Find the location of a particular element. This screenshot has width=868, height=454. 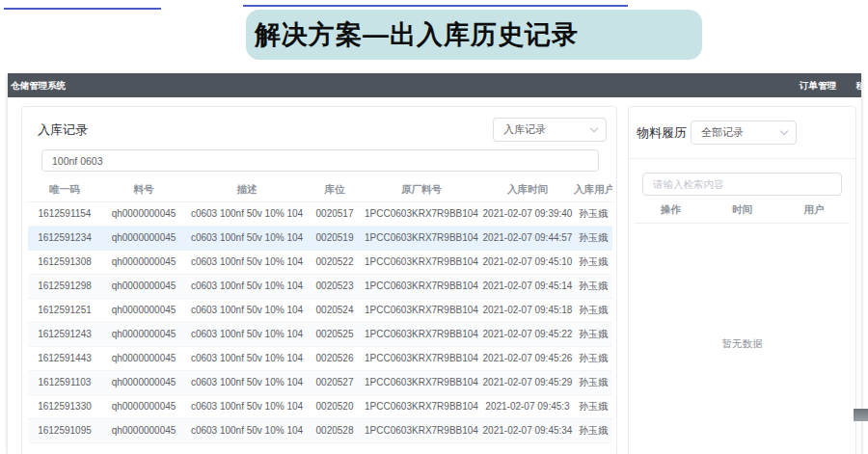

table-cell: 2021-02-07 09:45:10 is located at coordinates (528, 262).